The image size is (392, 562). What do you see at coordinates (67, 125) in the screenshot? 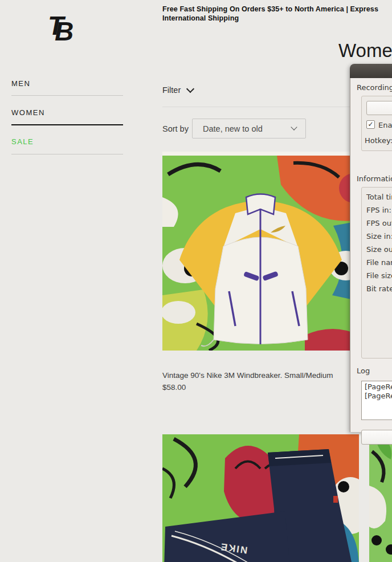
I see `active-divider` at bounding box center [67, 125].